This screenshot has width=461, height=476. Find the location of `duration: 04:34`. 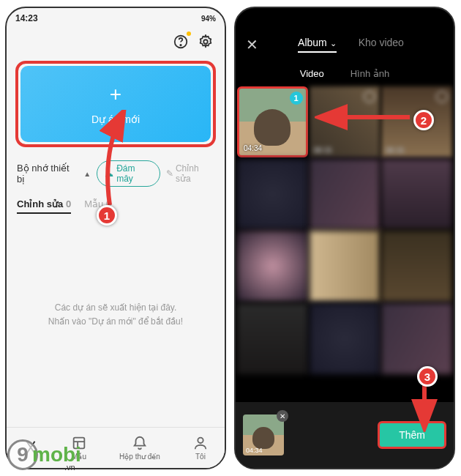

duration: 04:34 is located at coordinates (253, 148).